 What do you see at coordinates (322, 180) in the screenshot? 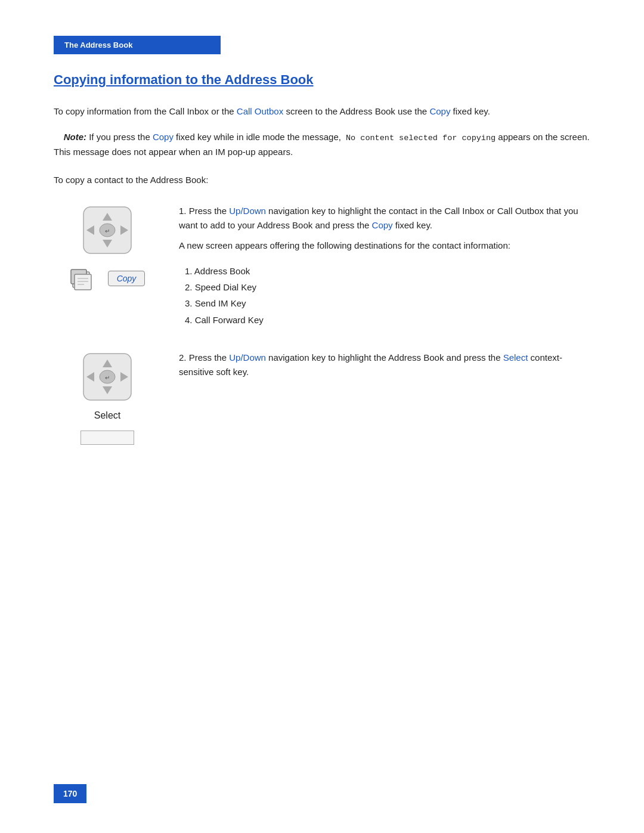
I see `copy-intro: To copy a contact to the Address Book:` at bounding box center [322, 180].